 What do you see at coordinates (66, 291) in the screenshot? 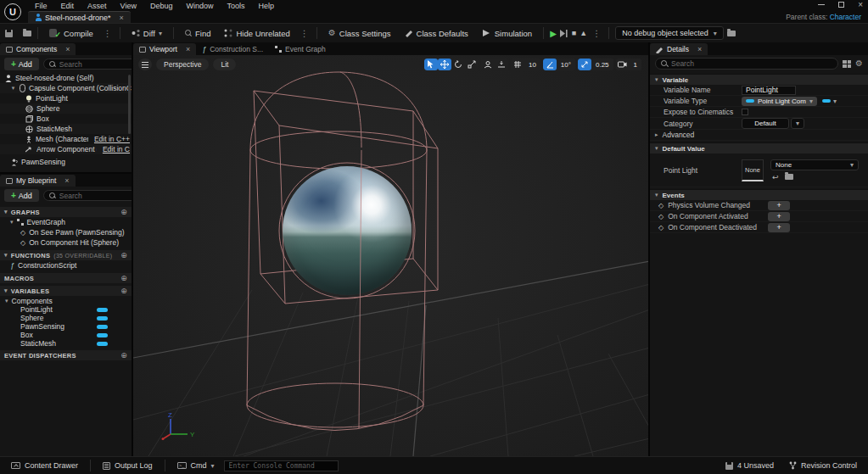
I see `variables-section-header: ▾ VARIABLES ⊕` at bounding box center [66, 291].